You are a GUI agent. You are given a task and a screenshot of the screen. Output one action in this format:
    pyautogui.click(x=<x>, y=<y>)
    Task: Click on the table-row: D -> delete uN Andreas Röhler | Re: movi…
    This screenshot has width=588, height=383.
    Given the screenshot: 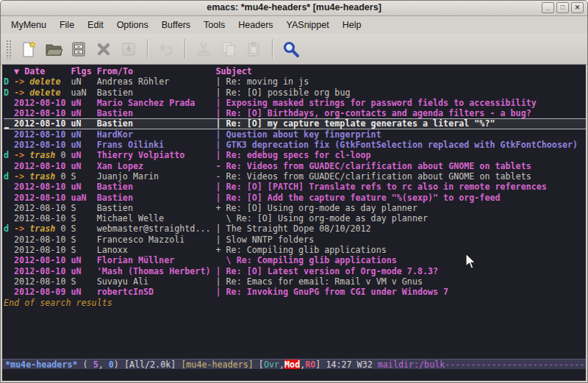 What is the action you would take?
    pyautogui.click(x=295, y=82)
    